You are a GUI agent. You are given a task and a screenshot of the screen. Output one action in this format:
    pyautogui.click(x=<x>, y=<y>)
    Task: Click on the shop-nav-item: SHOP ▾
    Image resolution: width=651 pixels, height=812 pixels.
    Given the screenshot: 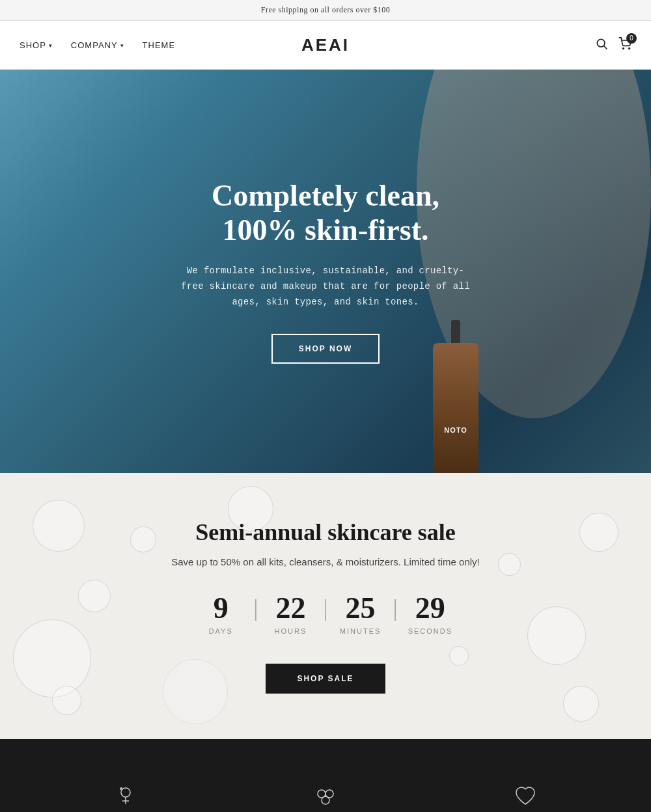 What is the action you would take?
    pyautogui.click(x=36, y=46)
    